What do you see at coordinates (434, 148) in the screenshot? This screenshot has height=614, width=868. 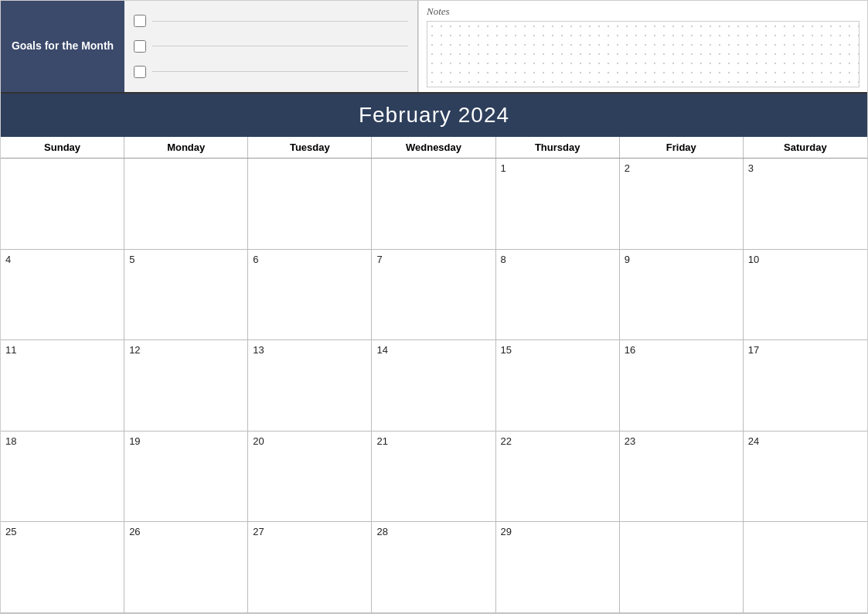 I see `days-of-week-header: SundayMondayTuesdayWednesdayThursdayFrid…` at bounding box center [434, 148].